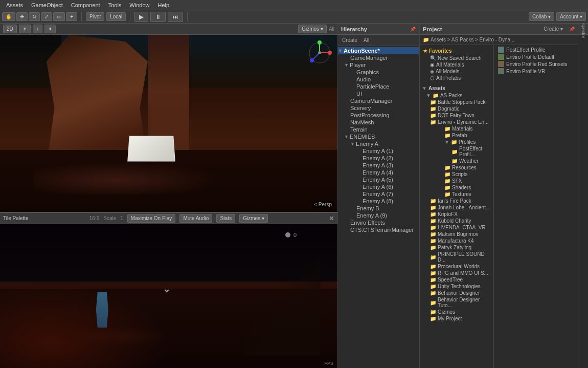  I want to click on hierarchy-item-9: PostProcessing, so click(378, 115).